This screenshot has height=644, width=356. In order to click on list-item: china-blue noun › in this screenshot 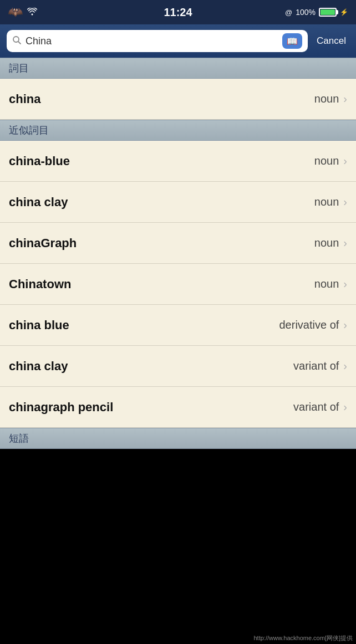, I will do `click(178, 161)`.